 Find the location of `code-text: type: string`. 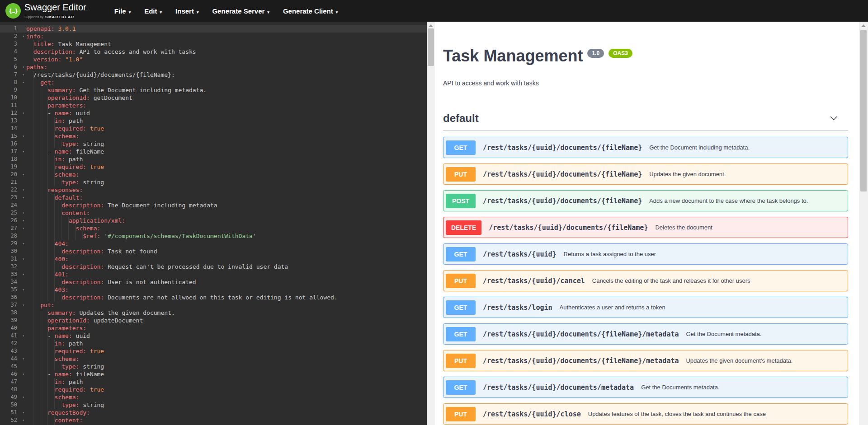

code-text: type: string is located at coordinates (226, 144).